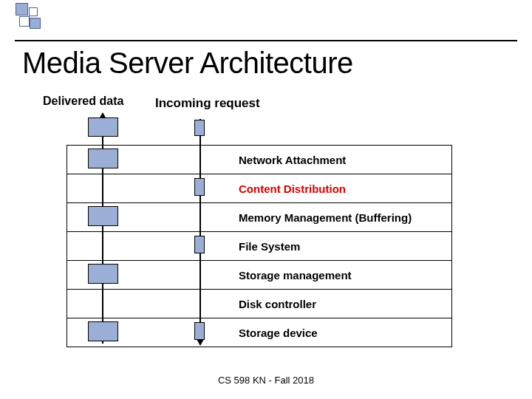  Describe the element at coordinates (259, 332) in the screenshot. I see `layer-storage-device: Storage device` at that location.